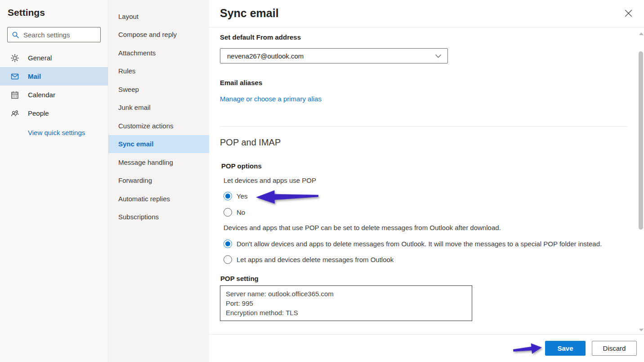 This screenshot has width=644, height=362. I want to click on settings-title: Settings, so click(54, 13).